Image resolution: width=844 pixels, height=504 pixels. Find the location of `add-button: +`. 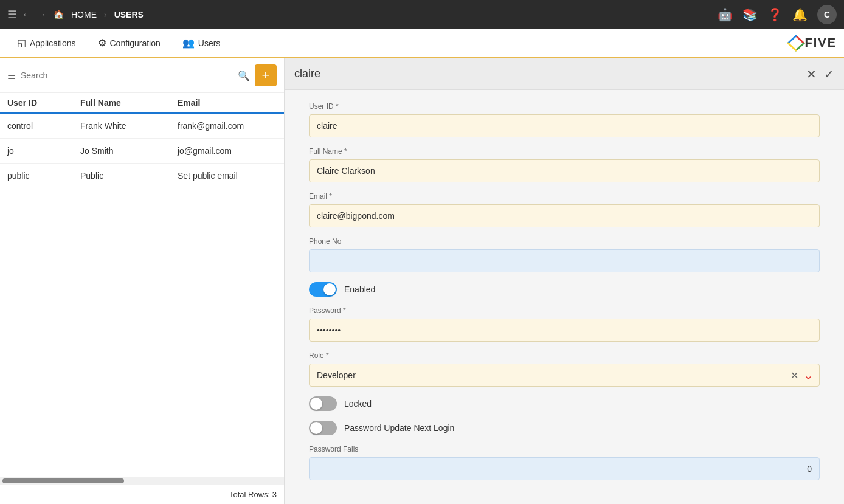

add-button: + is located at coordinates (266, 75).